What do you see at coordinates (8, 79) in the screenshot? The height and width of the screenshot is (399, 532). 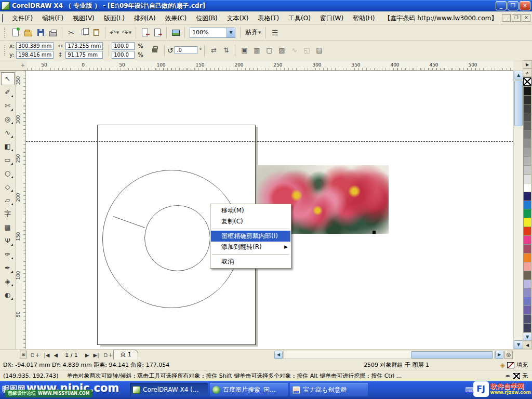 I see `pick-tool: ↖` at bounding box center [8, 79].